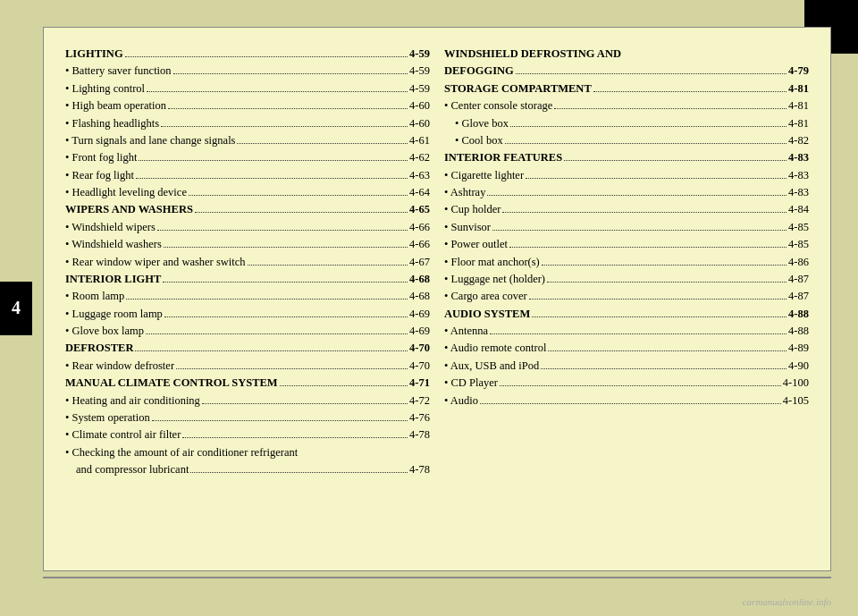 The height and width of the screenshot is (616, 858). Describe the element at coordinates (420, 123) in the screenshot. I see `entry-page: 4-60` at that location.